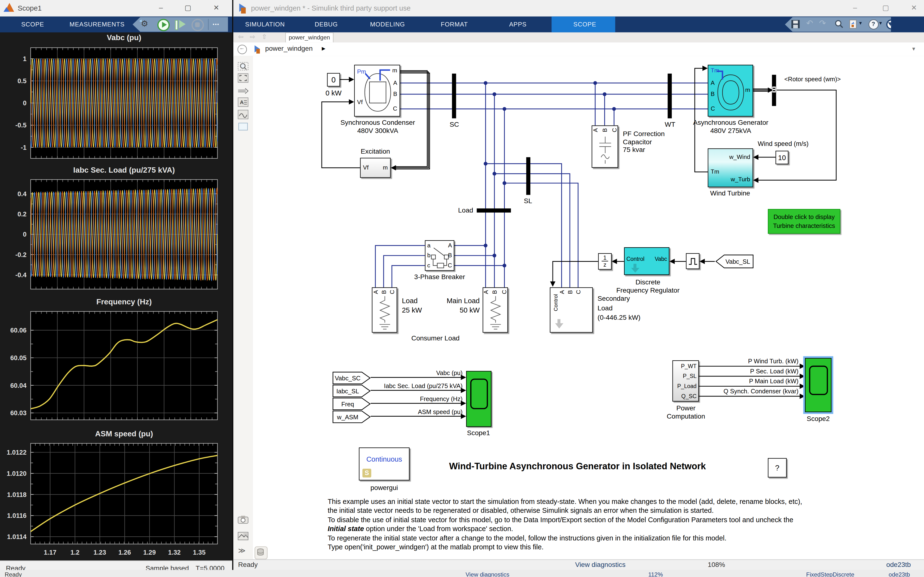 This screenshot has width=924, height=577. I want to click on synchronous-condenser-block: Pm Vf m A B C, so click(377, 91).